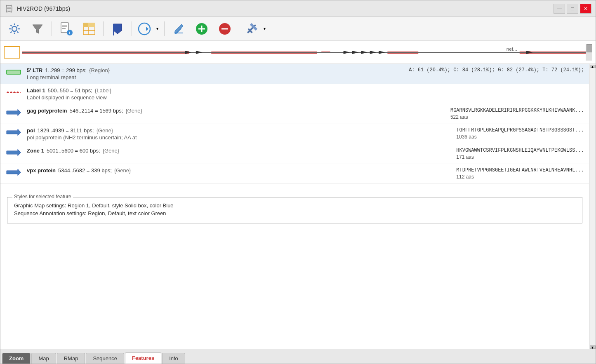  I want to click on edit-icon, so click(179, 29).